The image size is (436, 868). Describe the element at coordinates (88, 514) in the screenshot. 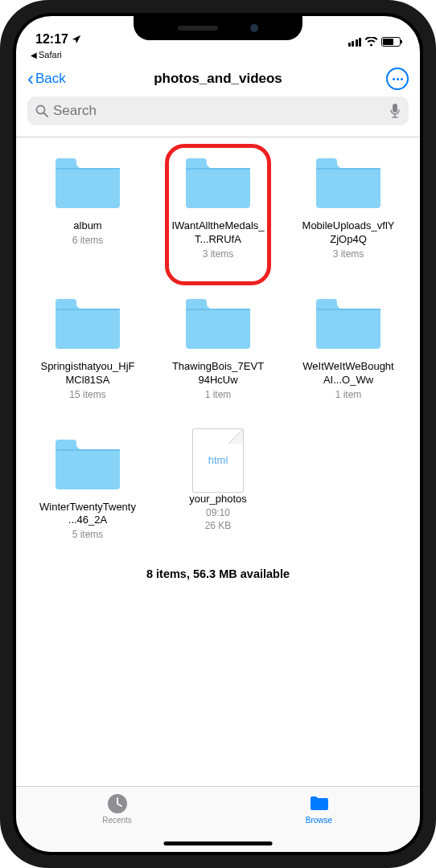

I see `item-name: WinterTwentyTwenty...46_2A` at that location.